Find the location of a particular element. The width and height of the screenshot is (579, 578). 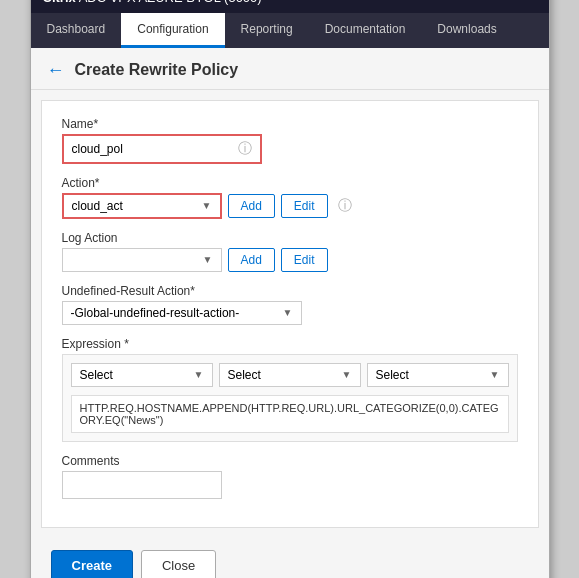

undefined-select-container: -Global-undefined-result-action- ▼ is located at coordinates (182, 313).